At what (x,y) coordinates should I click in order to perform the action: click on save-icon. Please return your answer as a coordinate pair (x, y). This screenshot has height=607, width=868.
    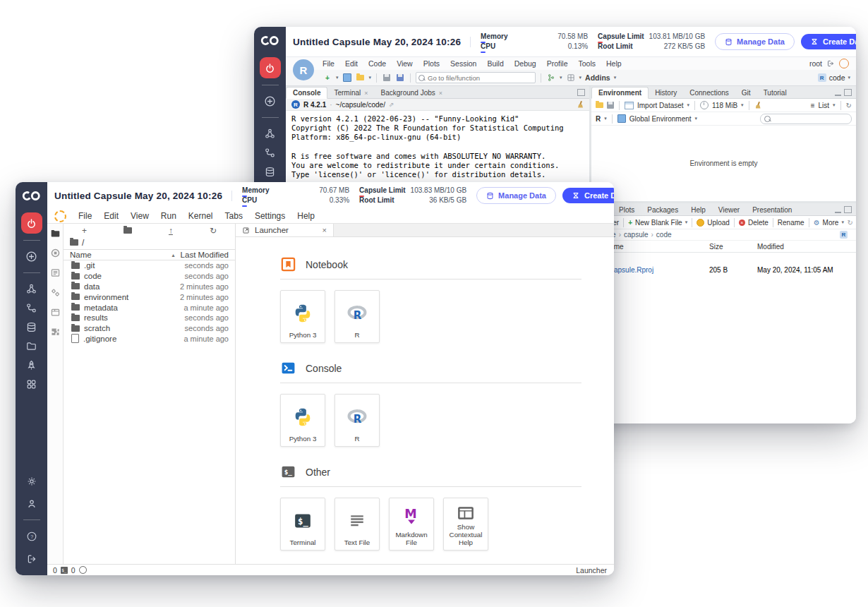
    Looking at the image, I should click on (387, 78).